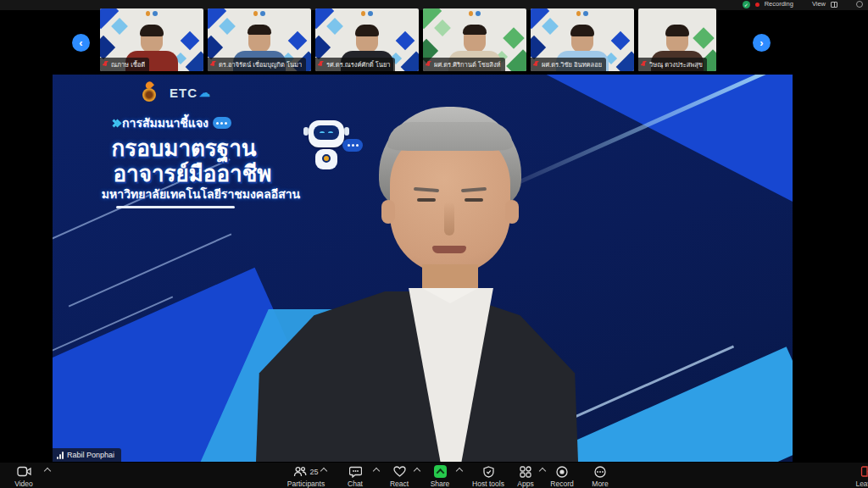  What do you see at coordinates (175, 207) in the screenshot?
I see `underline-rule` at bounding box center [175, 207].